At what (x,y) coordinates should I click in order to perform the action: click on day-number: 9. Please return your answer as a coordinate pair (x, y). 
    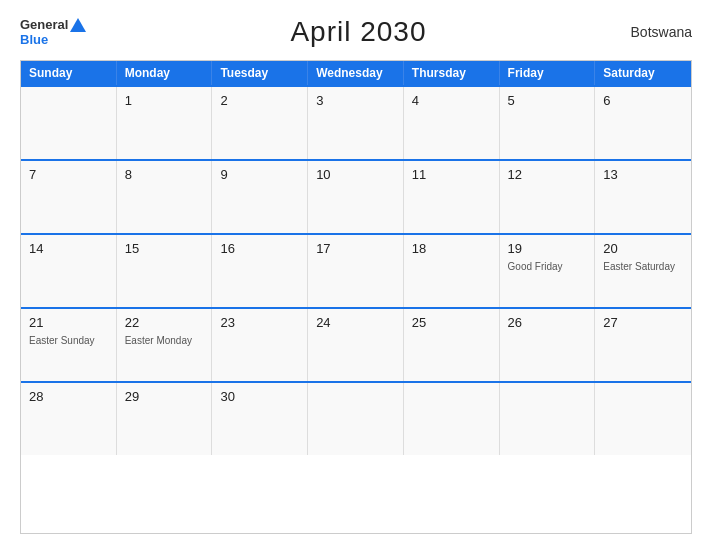
    Looking at the image, I should click on (260, 175).